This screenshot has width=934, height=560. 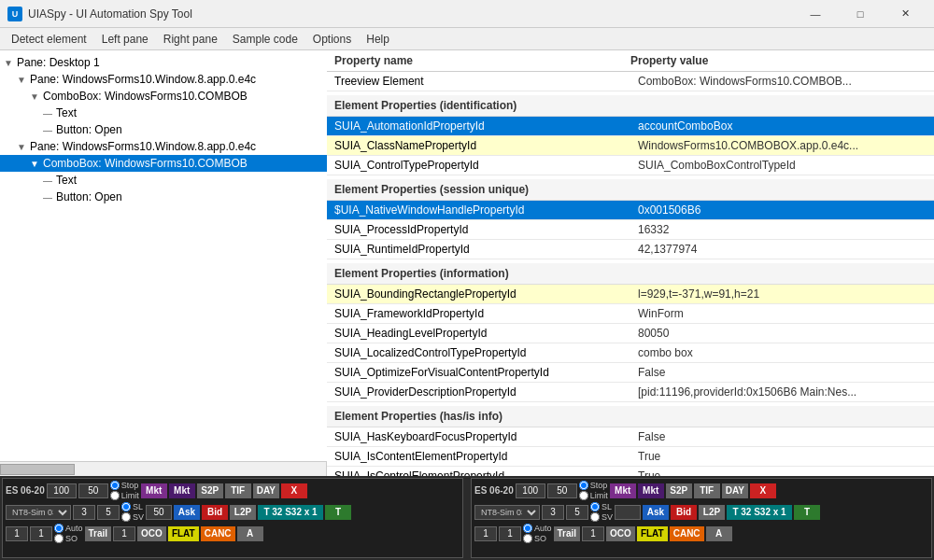 I want to click on tp2-stop-radio, so click(x=584, y=485).